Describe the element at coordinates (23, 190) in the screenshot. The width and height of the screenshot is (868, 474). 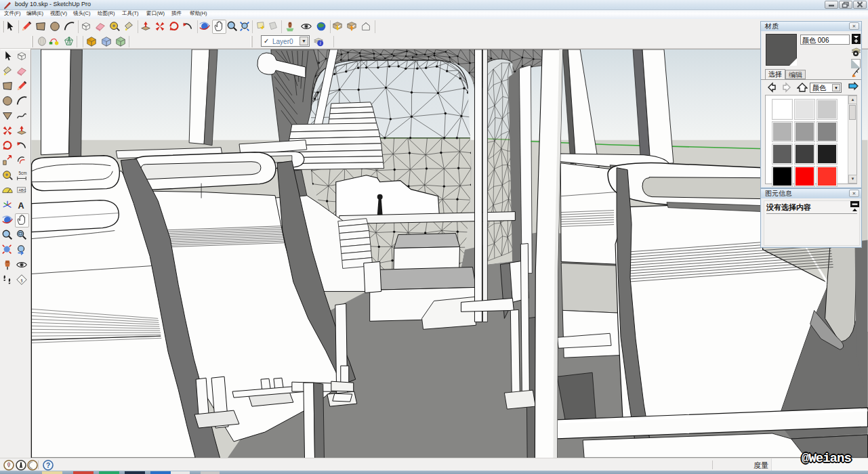
I see `svg-text: ABC` at that location.